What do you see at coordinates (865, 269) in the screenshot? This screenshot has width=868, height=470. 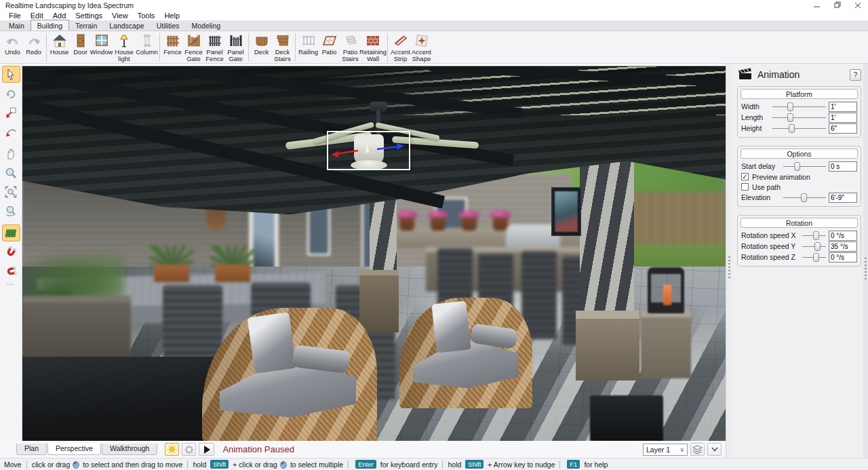 I see `panel-edge-grip` at bounding box center [865, 269].